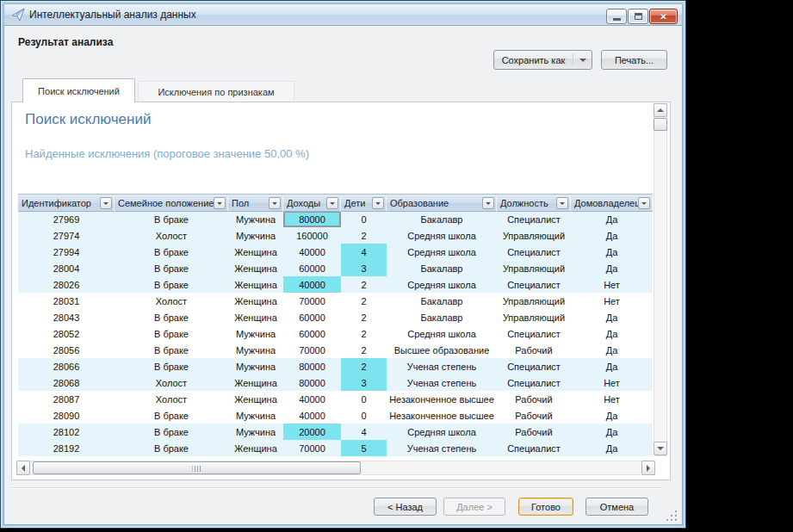 The width and height of the screenshot is (793, 532). What do you see at coordinates (363, 432) in the screenshot?
I see `table-cell: 4` at bounding box center [363, 432].